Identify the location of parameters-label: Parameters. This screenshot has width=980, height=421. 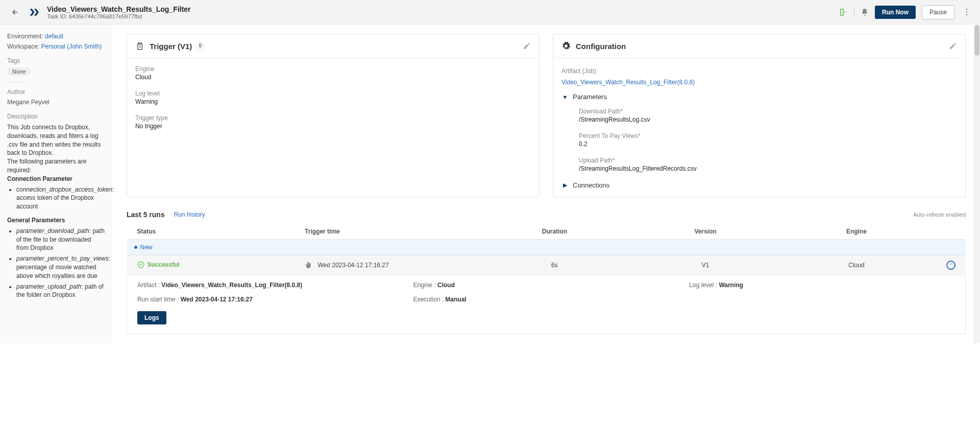
(590, 97).